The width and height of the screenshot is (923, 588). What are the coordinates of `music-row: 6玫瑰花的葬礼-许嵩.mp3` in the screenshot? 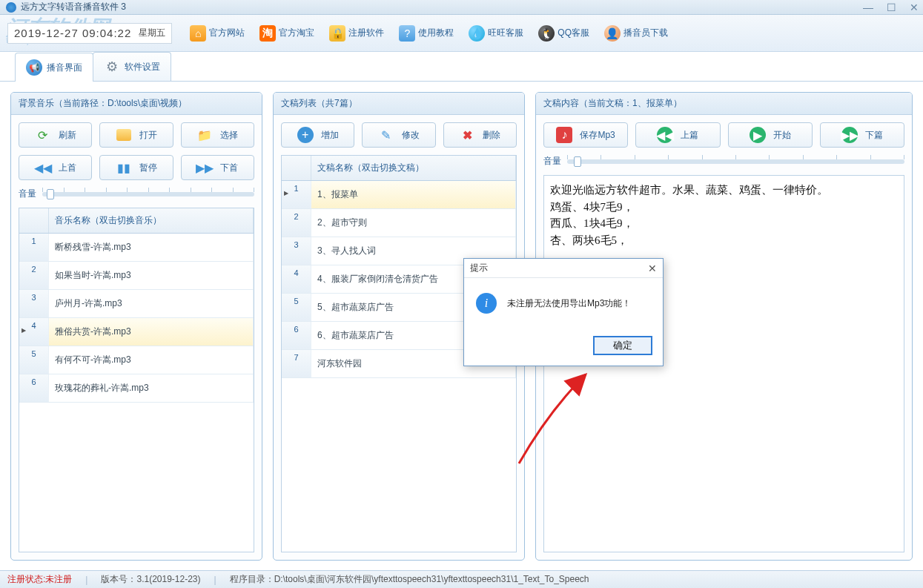 It's located at (136, 389).